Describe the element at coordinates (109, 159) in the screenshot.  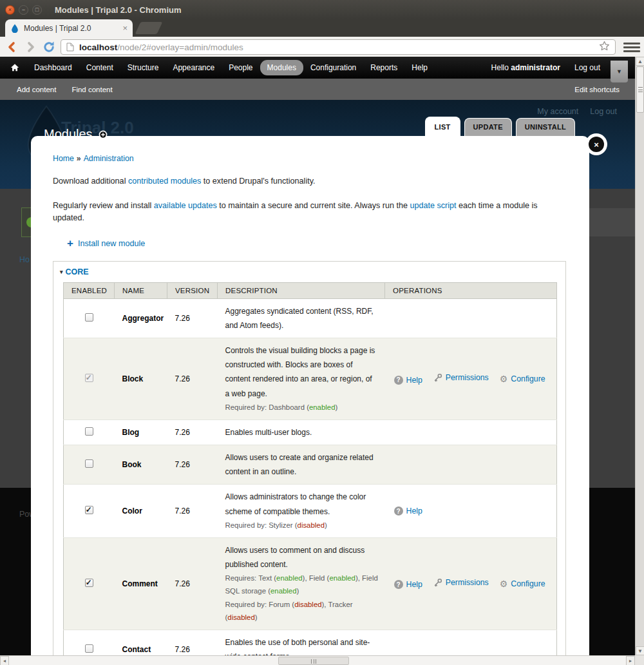
I see `breadcrumb-link-administration: Administration` at that location.